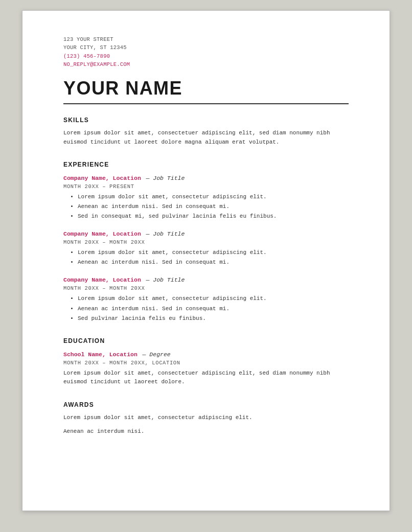 This screenshot has height=532, width=412. Describe the element at coordinates (206, 39) in the screenshot. I see `street-address: 123 YOUR STREET` at that location.